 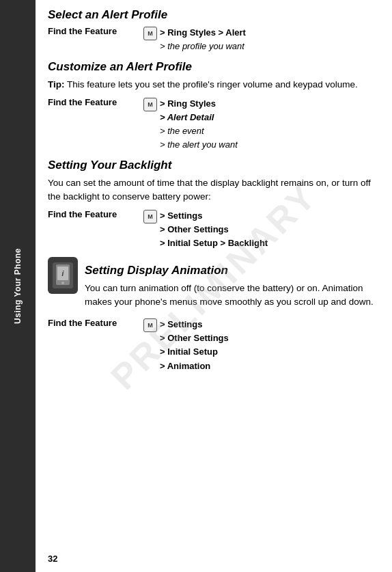 What do you see at coordinates (214, 346) in the screenshot?
I see `find-feature-animation: Find the Feature M > Settings > Other Se…` at bounding box center [214, 346].